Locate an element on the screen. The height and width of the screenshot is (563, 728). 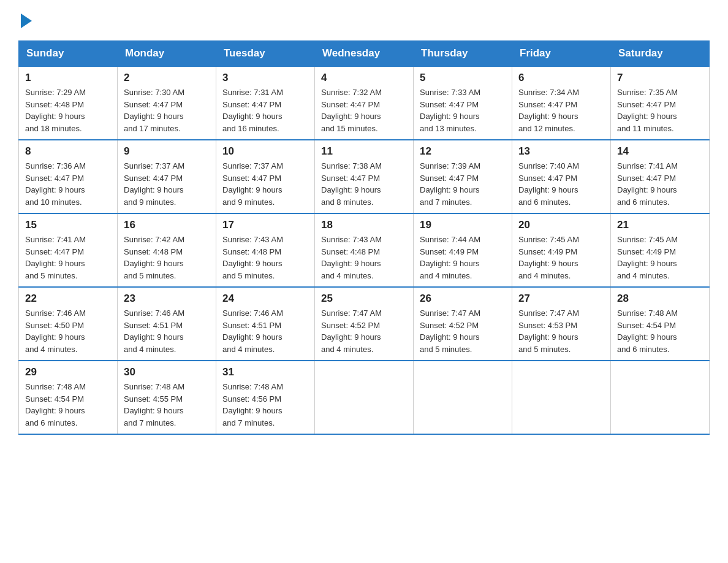
calendar-cell: 17 Sunrise: 7:43 AMSunset: 4:48 PMDaylig… is located at coordinates (266, 250).